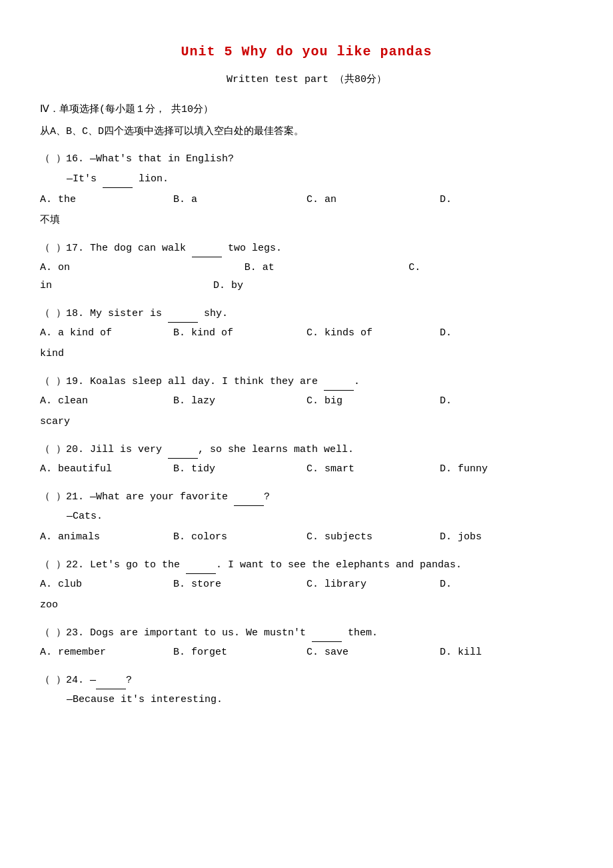  Describe the element at coordinates (306, 643) in the screenshot. I see `question-23: （ ）23. Dogs are important to us. We must…` at that location.